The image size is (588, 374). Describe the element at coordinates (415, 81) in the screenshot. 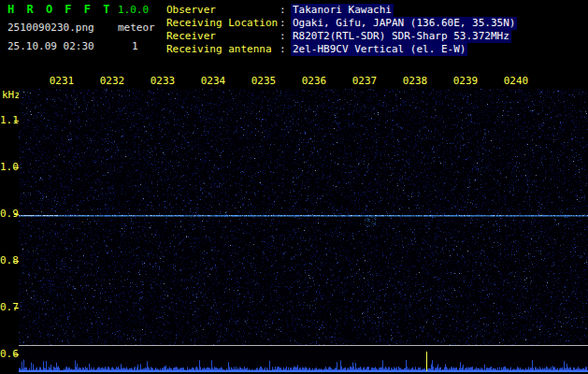

I see `time-label-0238: 0238` at that location.